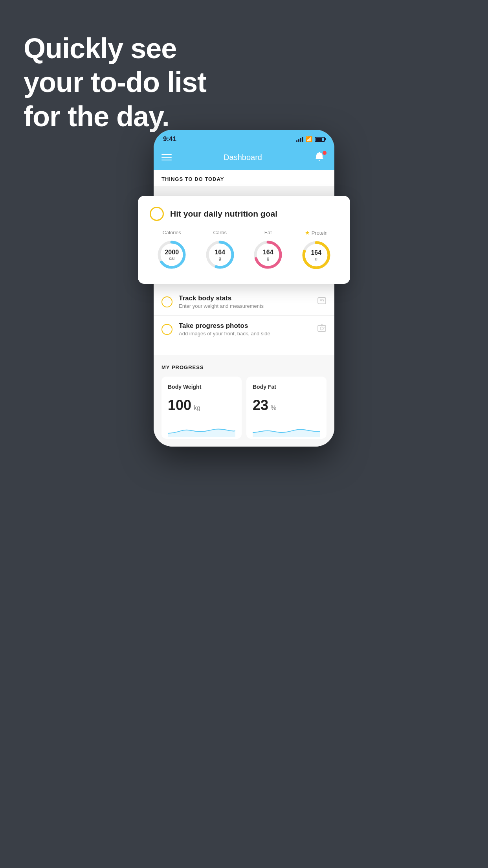 Image resolution: width=488 pixels, height=868 pixels. Describe the element at coordinates (322, 302) in the screenshot. I see `scale-icon` at that location.